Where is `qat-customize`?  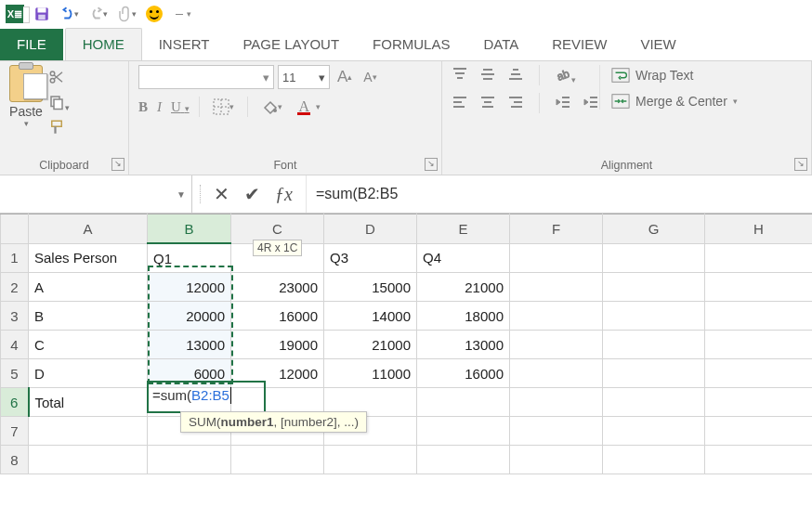
qat-customize is located at coordinates (179, 15).